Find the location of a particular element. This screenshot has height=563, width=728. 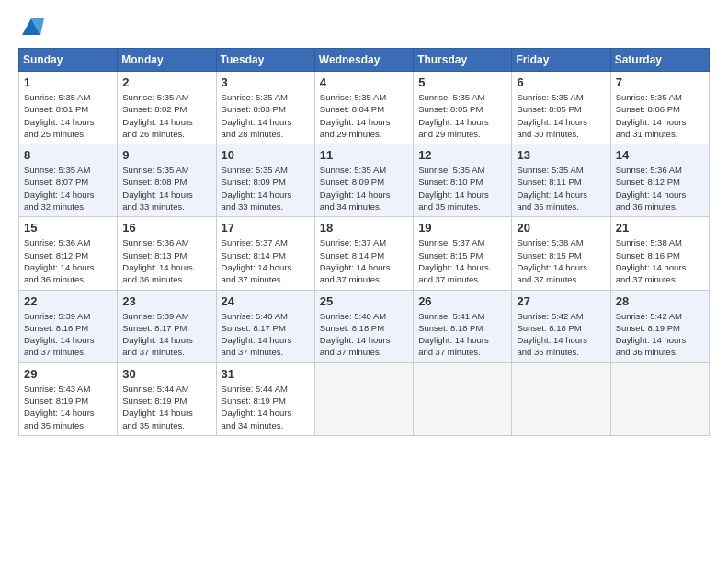

day-info: Sunrise: 5:35 AMSunset: 8:10 PMDaylight:… is located at coordinates (454, 188).